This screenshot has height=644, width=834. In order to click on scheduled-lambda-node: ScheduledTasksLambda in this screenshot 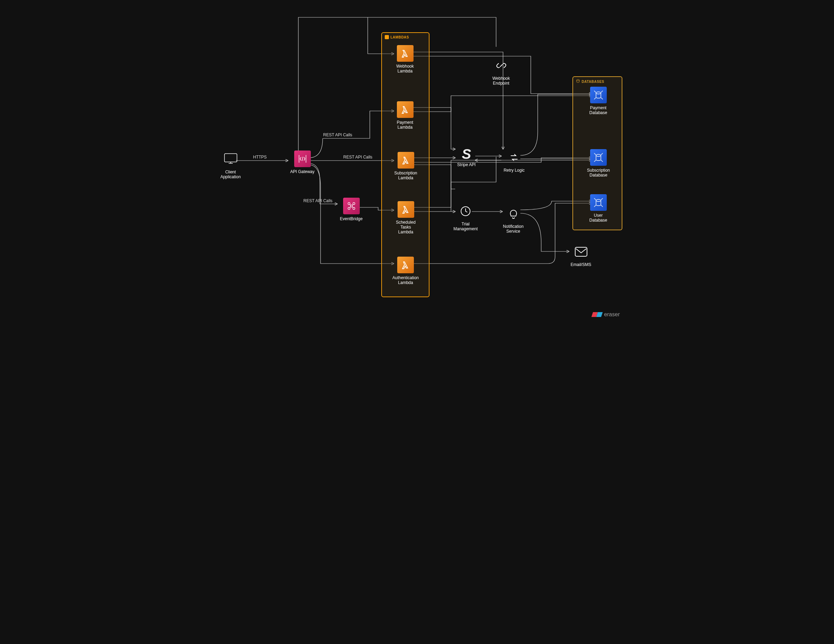, I will do `click(406, 218)`.